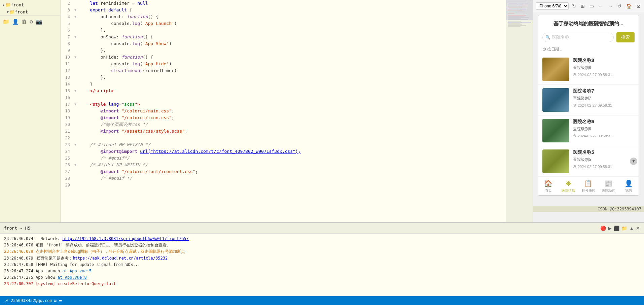  Describe the element at coordinates (24, 22) in the screenshot. I see `sidebar-icon-trash: 🗑` at that location.